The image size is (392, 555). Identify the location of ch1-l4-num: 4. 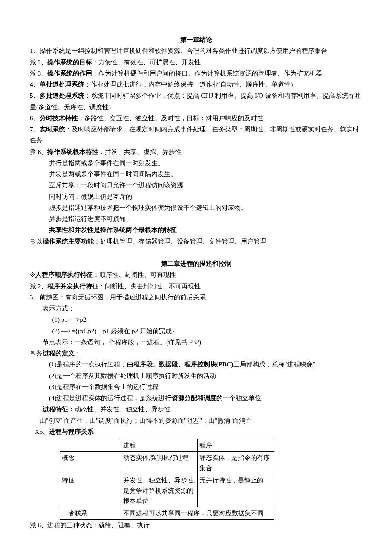
(32, 84).